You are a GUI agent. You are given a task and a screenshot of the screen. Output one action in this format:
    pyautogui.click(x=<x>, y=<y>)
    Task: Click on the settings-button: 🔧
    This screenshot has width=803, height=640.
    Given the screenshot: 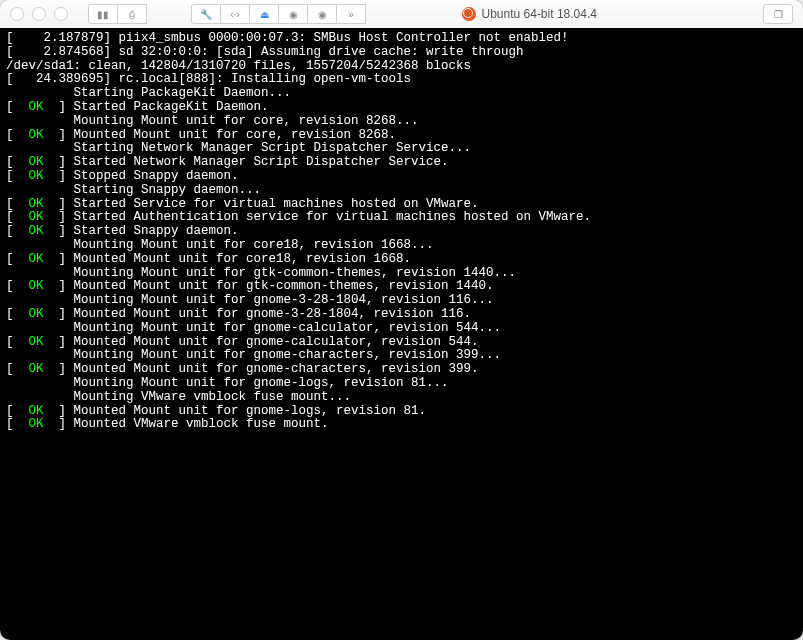 What is the action you would take?
    pyautogui.click(x=206, y=14)
    